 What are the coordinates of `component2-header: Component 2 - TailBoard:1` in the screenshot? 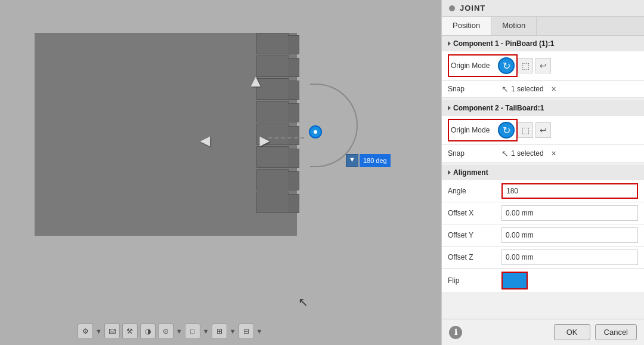 It's located at (543, 108).